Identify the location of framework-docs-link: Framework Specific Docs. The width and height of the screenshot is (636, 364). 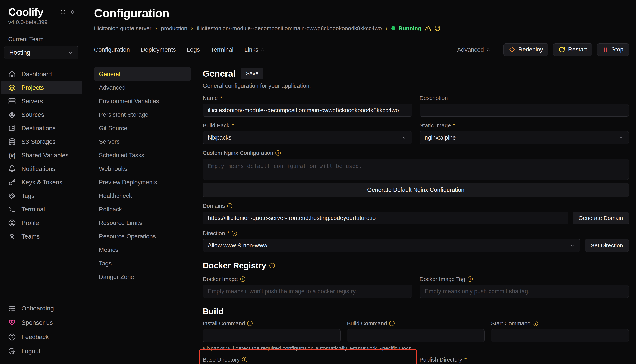
(380, 348).